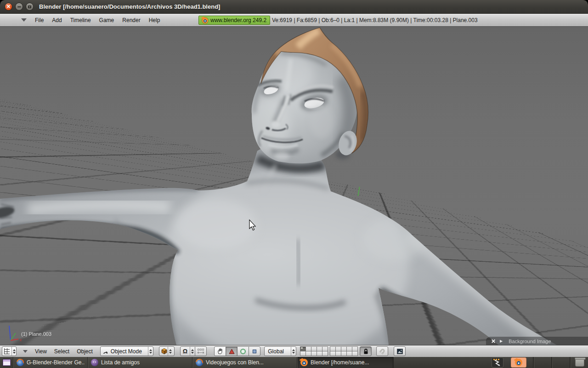 This screenshot has width=588, height=368. Describe the element at coordinates (293, 351) in the screenshot. I see `orientation-spinner` at that location.